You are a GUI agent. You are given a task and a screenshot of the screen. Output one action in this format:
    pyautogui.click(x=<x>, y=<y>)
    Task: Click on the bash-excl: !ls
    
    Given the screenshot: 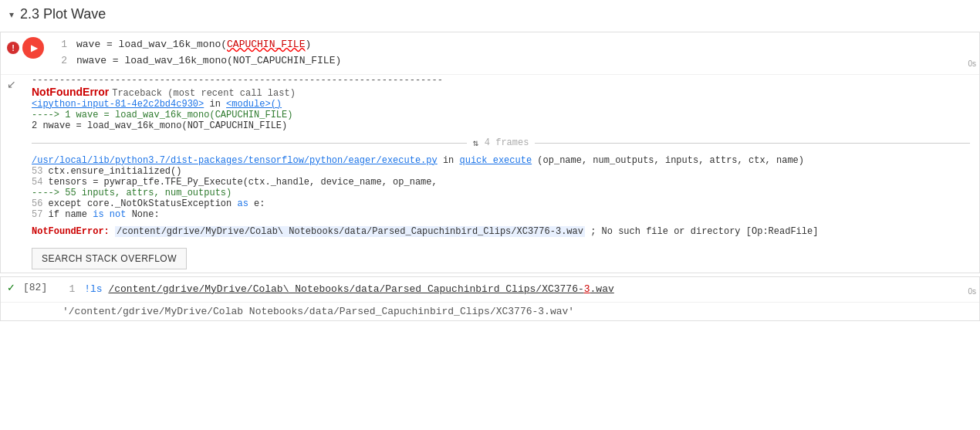 What is the action you would take?
    pyautogui.click(x=93, y=289)
    